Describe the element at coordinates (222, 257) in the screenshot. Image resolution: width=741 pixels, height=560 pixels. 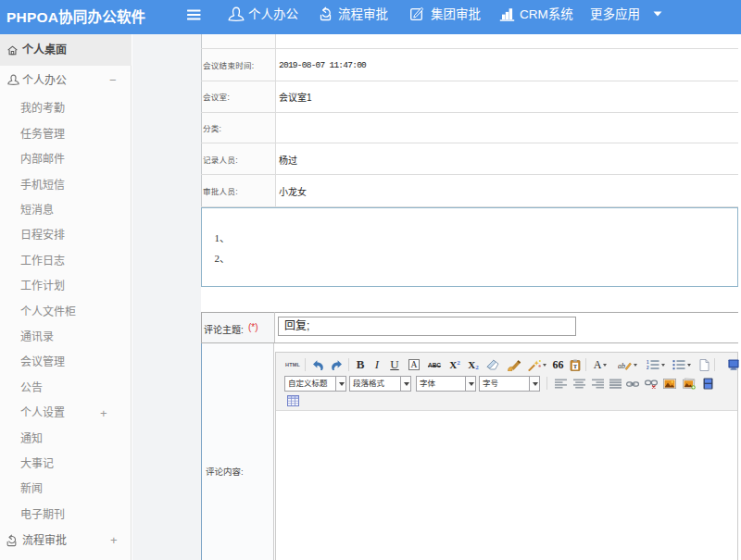
I see `note-line: 2、` at that location.